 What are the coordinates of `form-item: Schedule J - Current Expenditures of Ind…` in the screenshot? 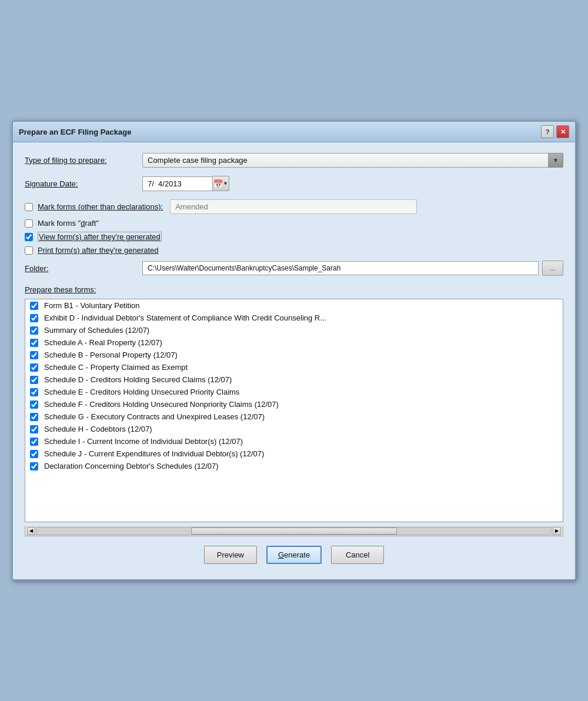 It's located at (294, 454).